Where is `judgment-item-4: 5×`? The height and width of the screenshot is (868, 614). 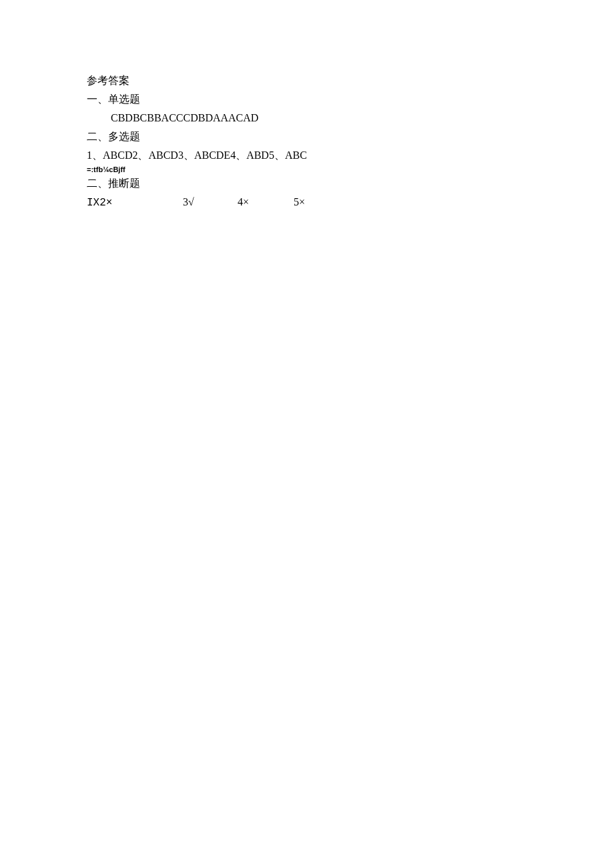
judgment-item-4: 5× is located at coordinates (314, 202).